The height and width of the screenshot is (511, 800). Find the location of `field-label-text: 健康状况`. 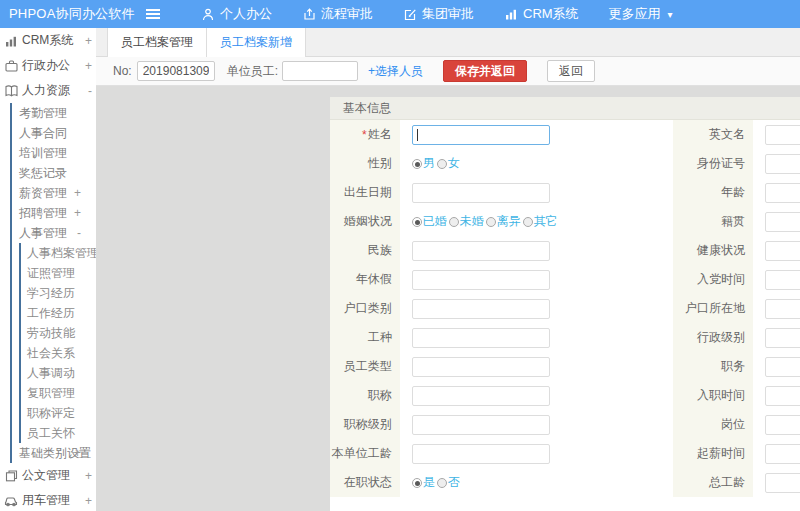

field-label-text: 健康状况 is located at coordinates (721, 250).